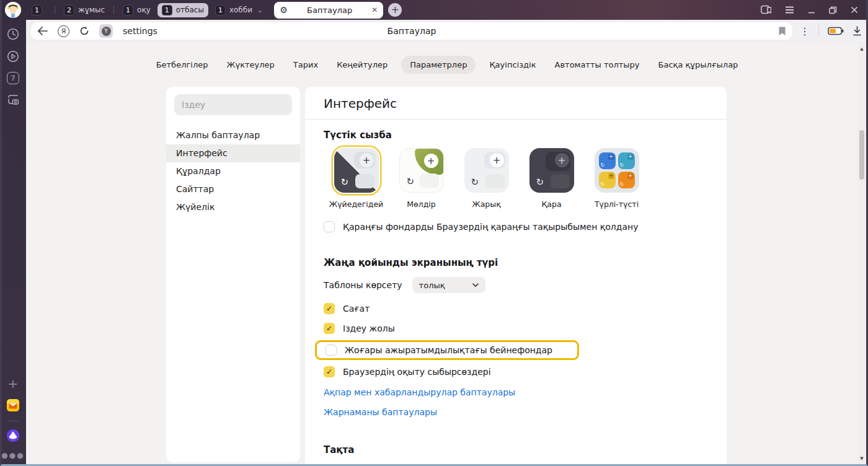 This screenshot has height=466, width=868. Describe the element at coordinates (363, 285) in the screenshot. I see `tableau-label: Таблоны көрсету` at that location.